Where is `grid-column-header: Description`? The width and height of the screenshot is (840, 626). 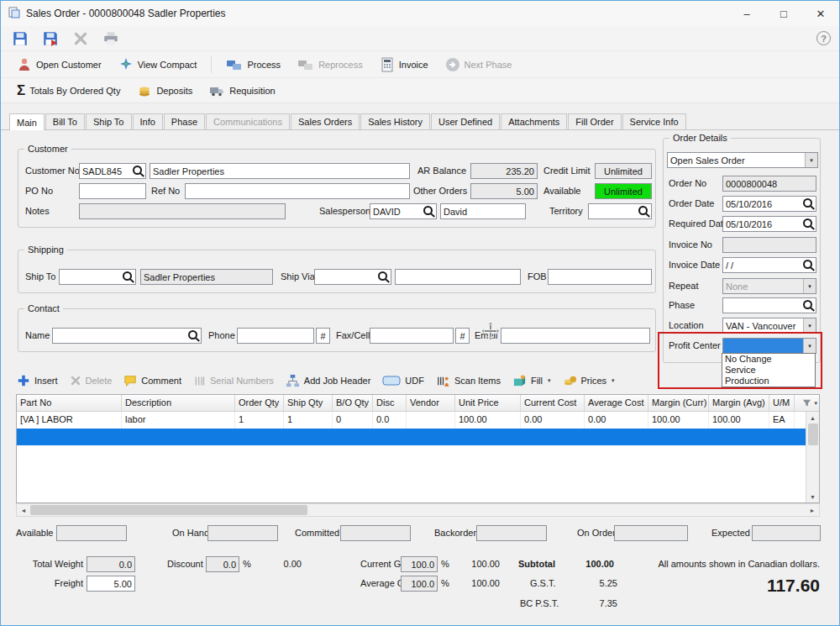 grid-column-header: Description is located at coordinates (178, 403).